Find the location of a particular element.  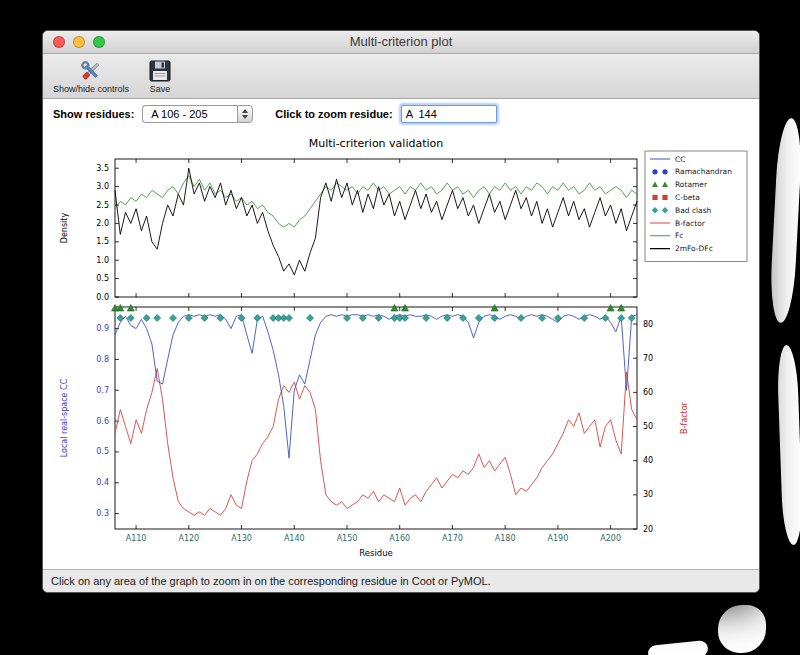

svg-text: Local real-space CC is located at coordinates (64, 418).